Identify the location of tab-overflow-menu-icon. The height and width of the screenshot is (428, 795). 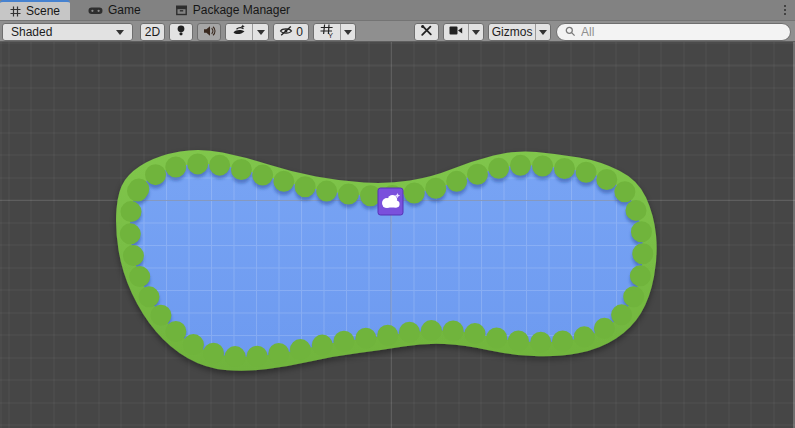
(785, 10).